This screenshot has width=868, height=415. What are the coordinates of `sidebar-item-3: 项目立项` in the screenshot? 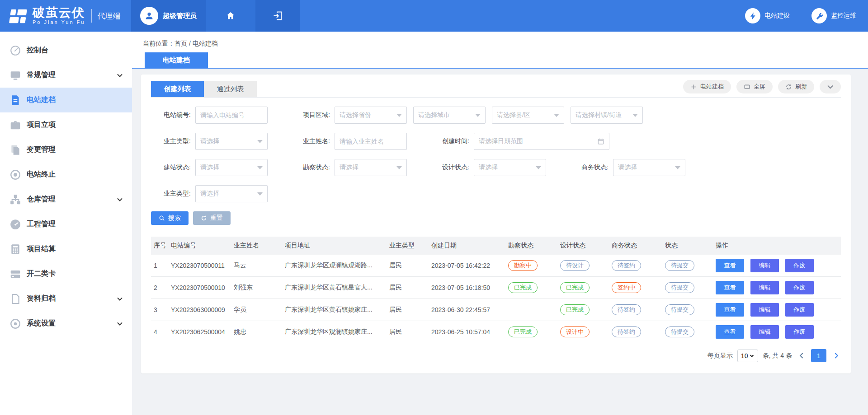 It's located at (66, 125).